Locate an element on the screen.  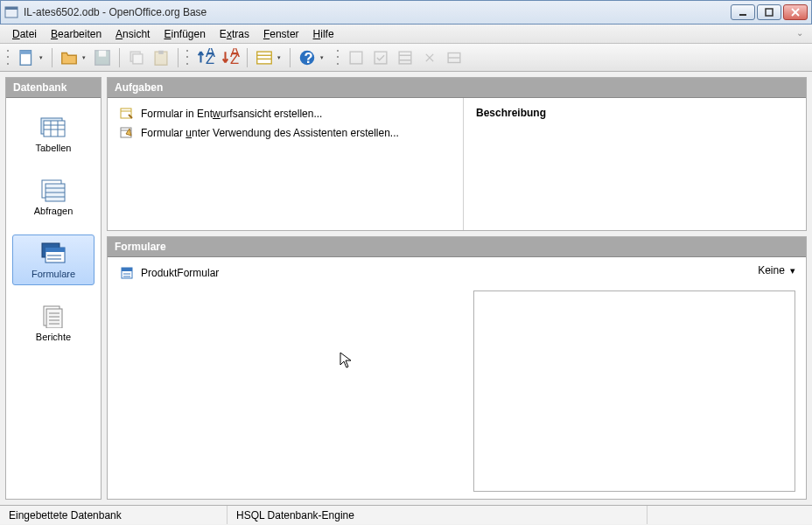
nav-queries: Abfragen is located at coordinates (53, 197).